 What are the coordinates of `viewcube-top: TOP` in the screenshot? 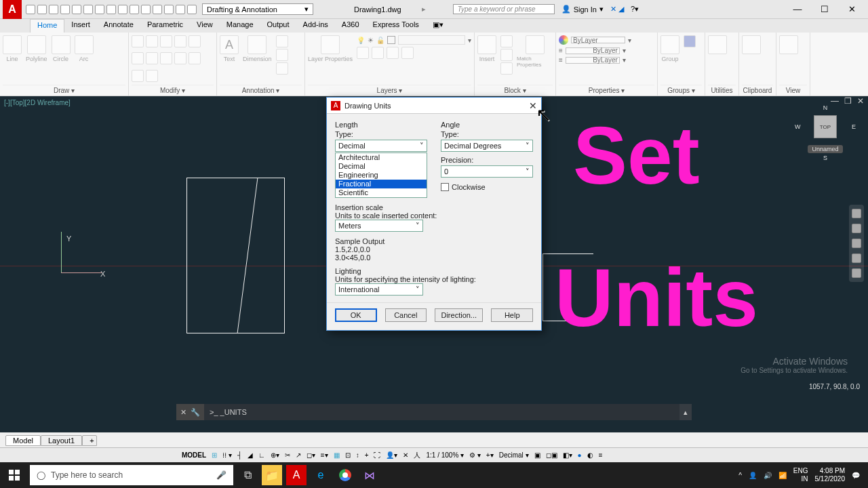 It's located at (825, 127).